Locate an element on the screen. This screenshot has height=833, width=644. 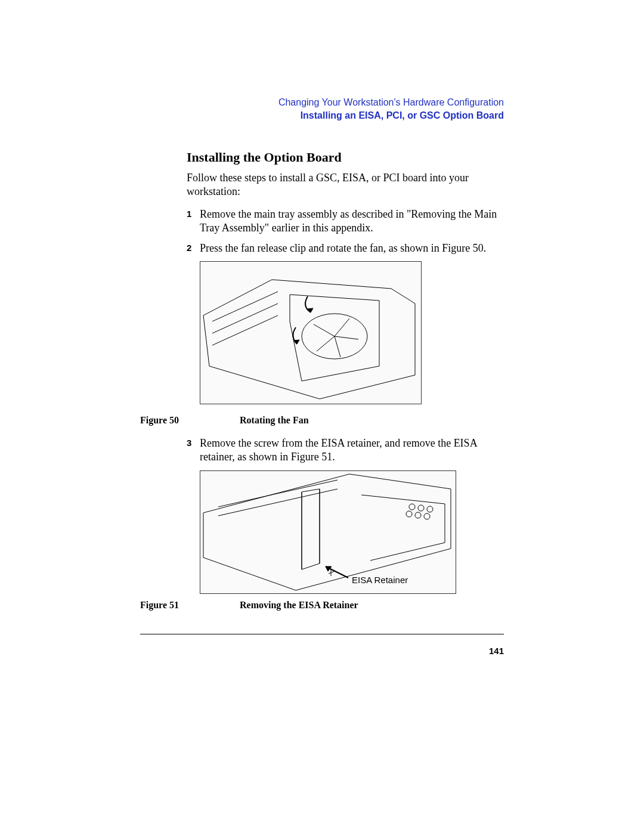
step-text: Press the fan release clip and rotate th… is located at coordinates (343, 248).